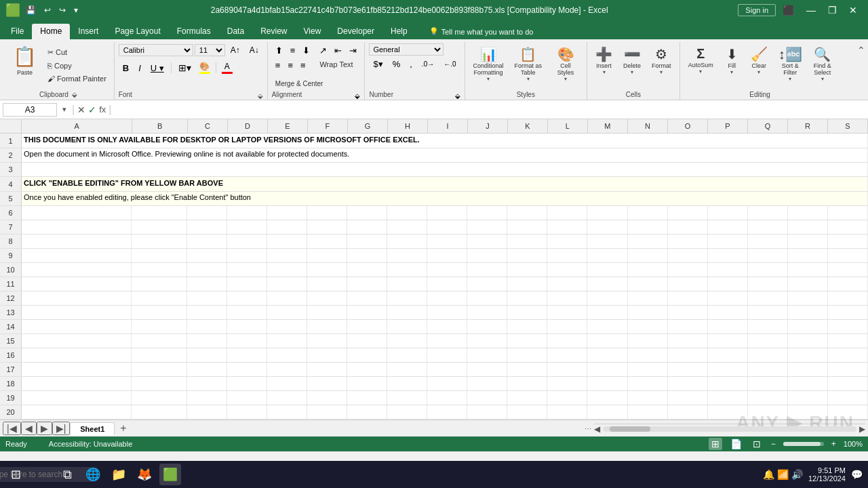 The image size is (868, 488). What do you see at coordinates (338, 50) in the screenshot?
I see `decrease-indent-button: ⇤` at bounding box center [338, 50].